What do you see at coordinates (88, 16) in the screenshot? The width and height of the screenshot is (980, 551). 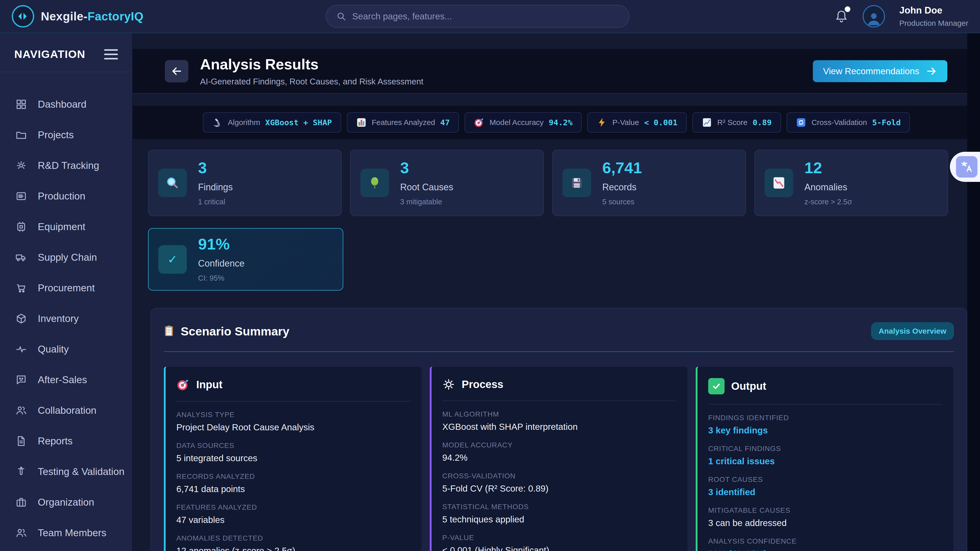 I see `brand: Nexgile-FactoryIQ` at bounding box center [88, 16].